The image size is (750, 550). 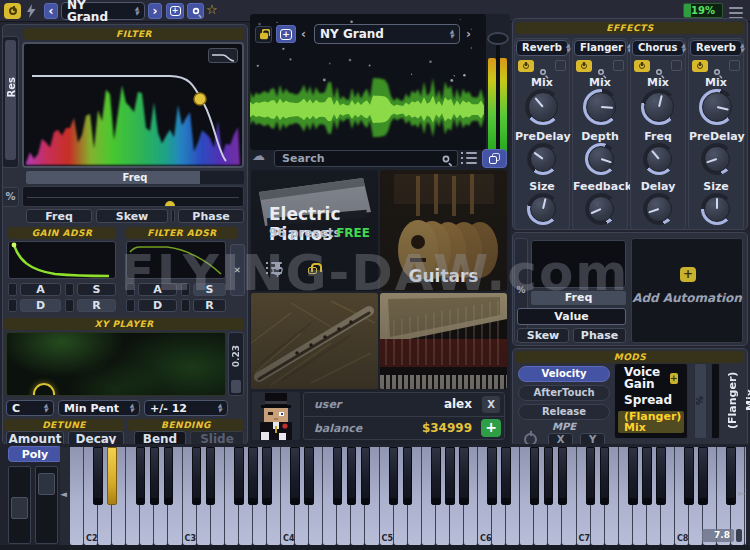 I want to click on piano-key-cs8, so click(x=689, y=476).